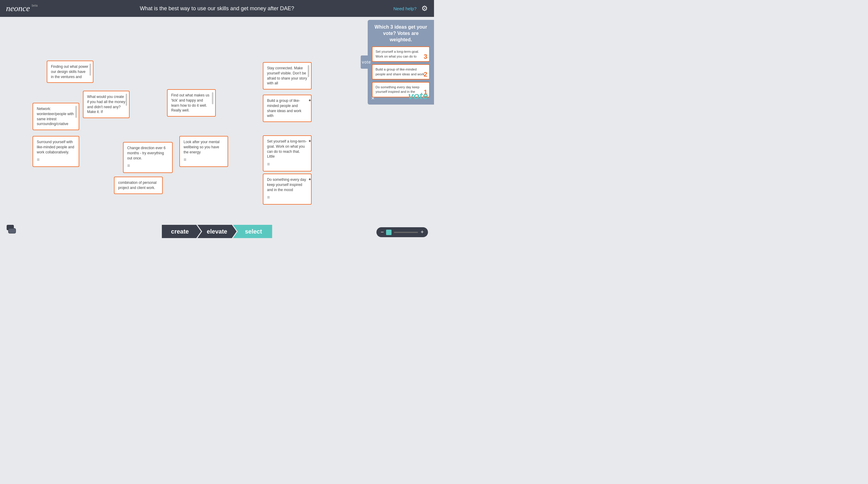 This screenshot has width=868, height=484. I want to click on vote-item-1: Set yourself a long-term-goal. Work on w…, so click(401, 54).